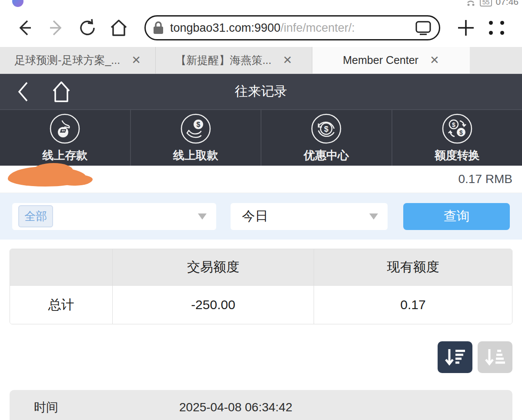  Describe the element at coordinates (485, 179) in the screenshot. I see `balance-amount: 0.17 RMB` at that location.